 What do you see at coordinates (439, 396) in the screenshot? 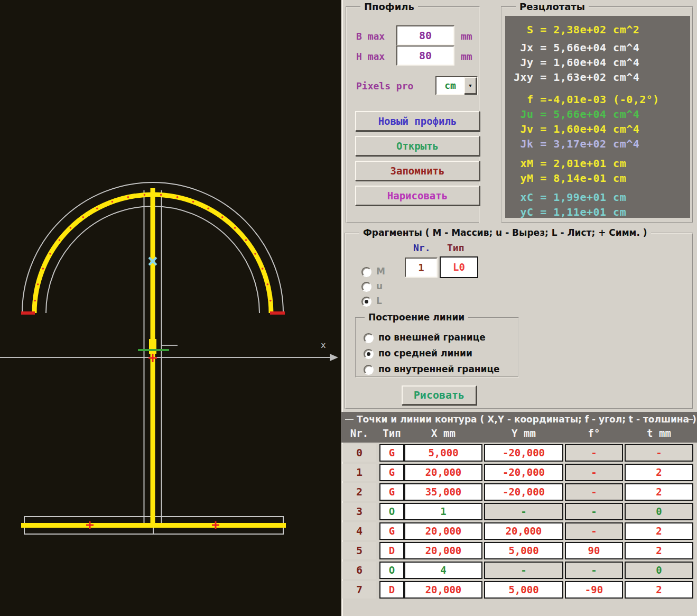
I see `draw-button: Рисовать` at bounding box center [439, 396].